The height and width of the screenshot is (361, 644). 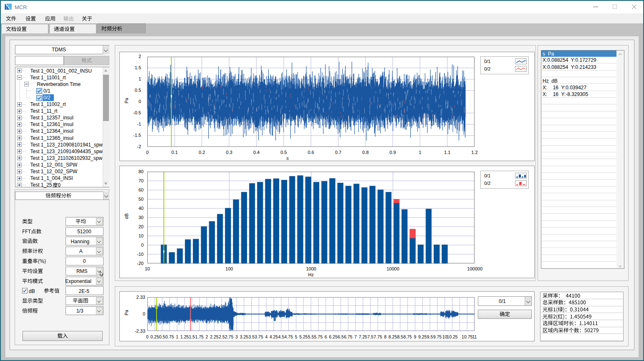 What do you see at coordinates (140, 263) in the screenshot?
I see `svg-text: -20` at bounding box center [140, 263].